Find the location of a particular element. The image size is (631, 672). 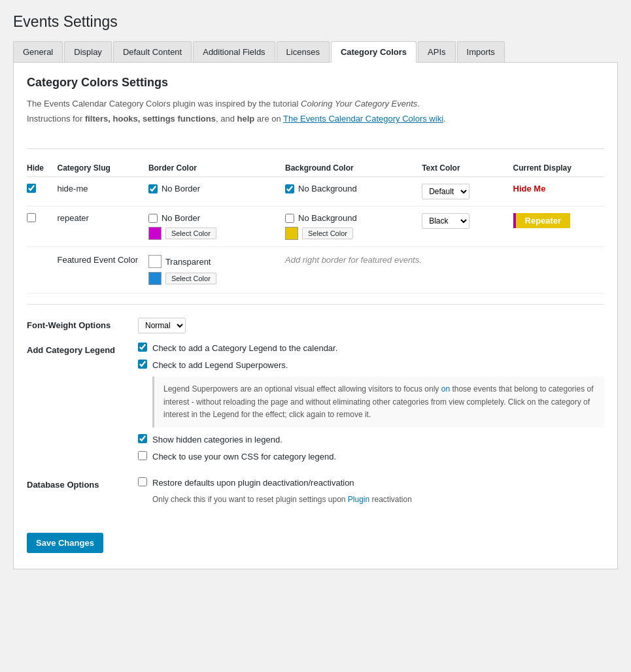

legend-check2 is located at coordinates (143, 364).